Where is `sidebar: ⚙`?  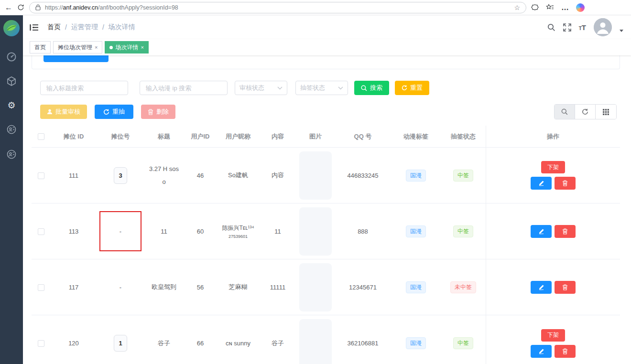
sidebar: ⚙ is located at coordinates (11, 190).